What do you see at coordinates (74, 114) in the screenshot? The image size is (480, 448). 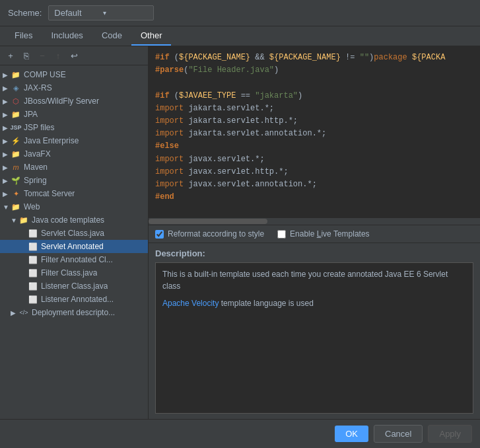 I see `tree-item-jpa: ▶ 📁 JPA` at bounding box center [74, 114].